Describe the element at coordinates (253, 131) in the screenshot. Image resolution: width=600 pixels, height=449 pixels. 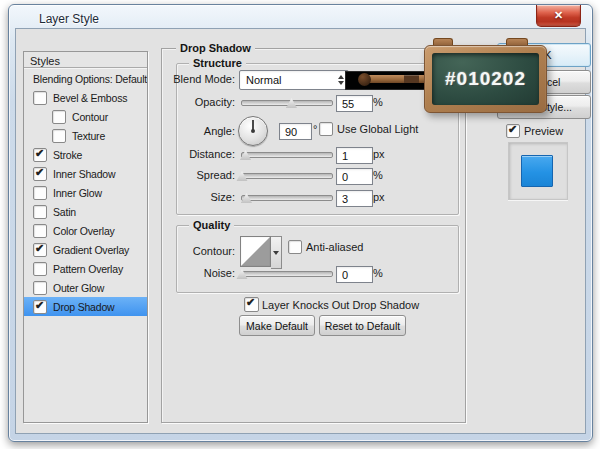
I see `angle-dial-center` at that location.